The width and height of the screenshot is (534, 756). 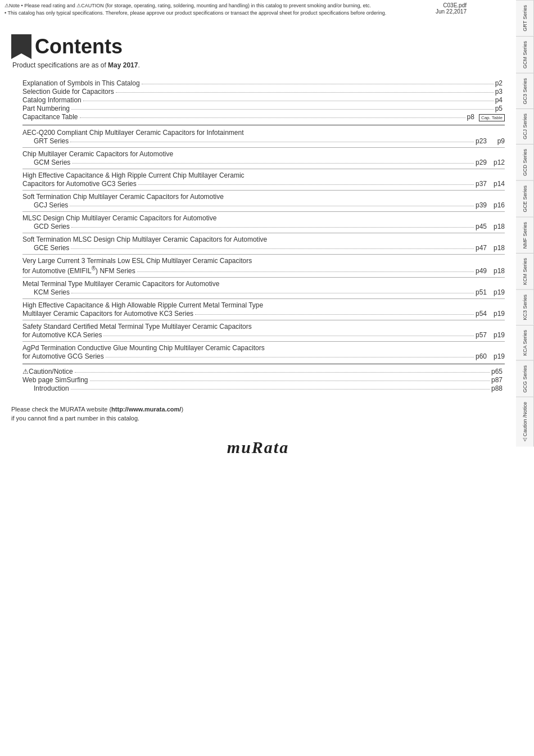 I want to click on toc-page2-kca: p19, so click(x=497, y=335).